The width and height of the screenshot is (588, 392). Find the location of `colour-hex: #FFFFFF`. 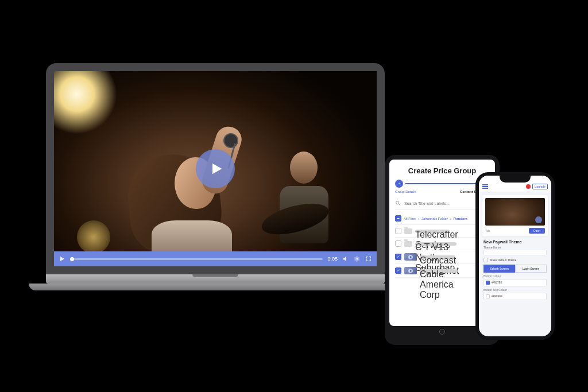

colour-hex: #FFFFFF is located at coordinates (497, 296).